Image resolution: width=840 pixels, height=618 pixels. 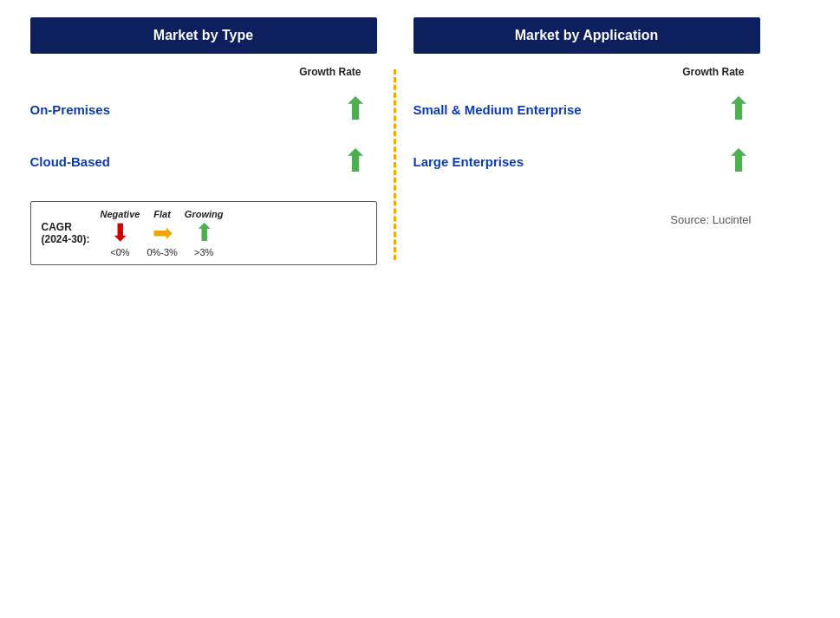 I want to click on cloud-based-label: Cloud-Based, so click(x=71, y=161).